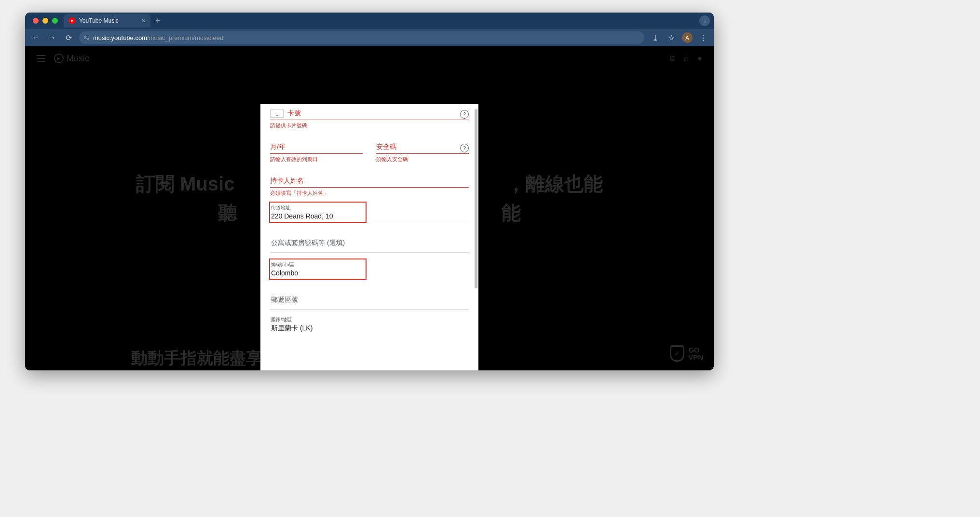 This screenshot has height=517, width=980. What do you see at coordinates (686, 58) in the screenshot?
I see `header-actions: ⎚ ⌕ ●` at bounding box center [686, 58].